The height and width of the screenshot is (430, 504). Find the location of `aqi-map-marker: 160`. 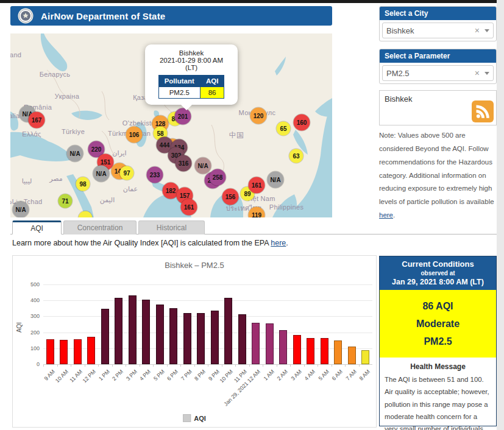

aqi-map-marker: 160 is located at coordinates (302, 123).